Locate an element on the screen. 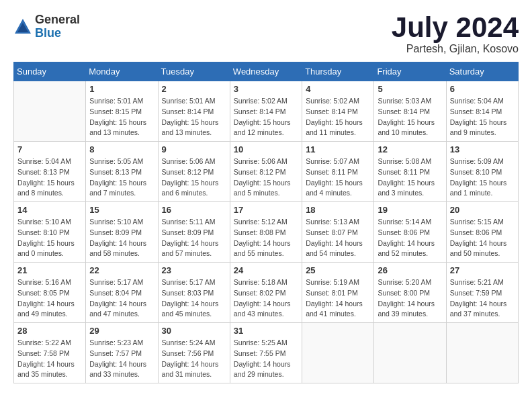 The image size is (532, 411). day-number: 30 is located at coordinates (194, 330).